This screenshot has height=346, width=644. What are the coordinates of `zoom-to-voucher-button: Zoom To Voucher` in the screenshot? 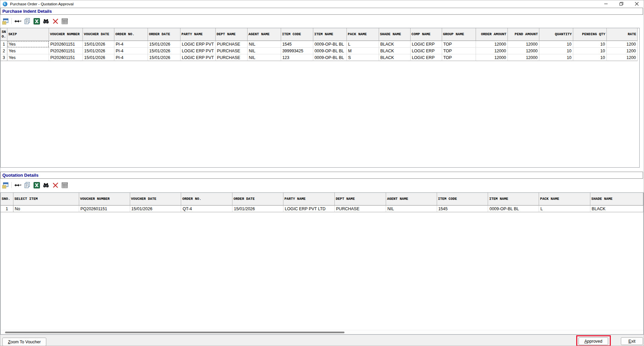 It's located at (24, 342).